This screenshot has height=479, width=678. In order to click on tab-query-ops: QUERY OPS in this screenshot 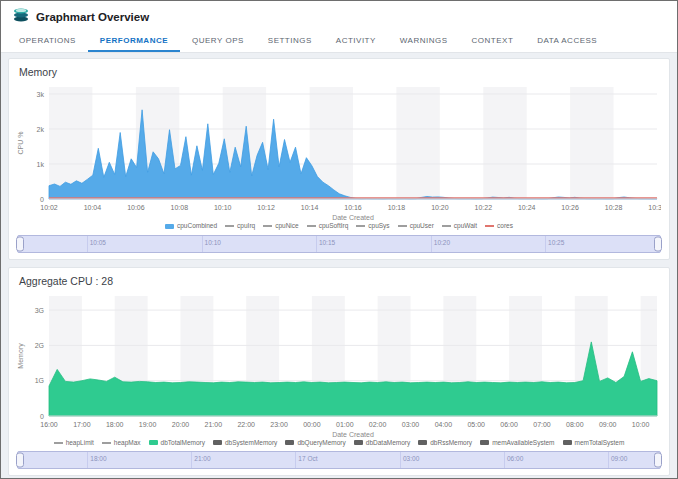, I will do `click(218, 41)`.